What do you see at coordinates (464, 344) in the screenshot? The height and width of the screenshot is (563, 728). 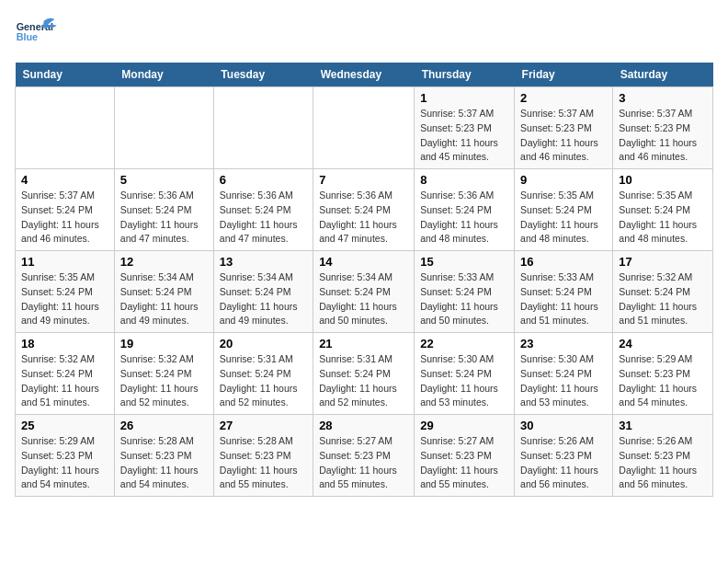 I see `day-number: 22` at bounding box center [464, 344].